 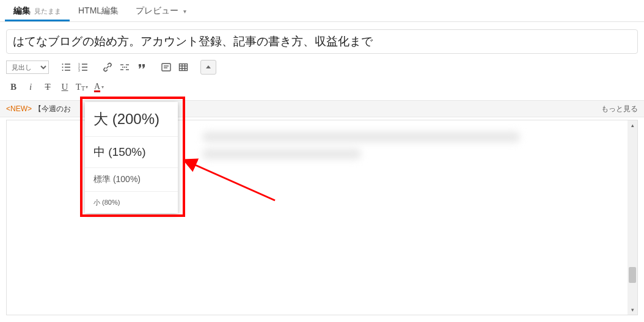 What do you see at coordinates (131, 120) in the screenshot?
I see `font-size-option-large: 大 (200%)` at bounding box center [131, 120].